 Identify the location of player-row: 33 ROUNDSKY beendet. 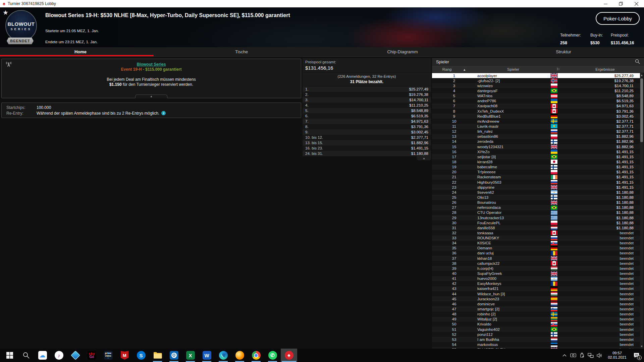
(536, 238).